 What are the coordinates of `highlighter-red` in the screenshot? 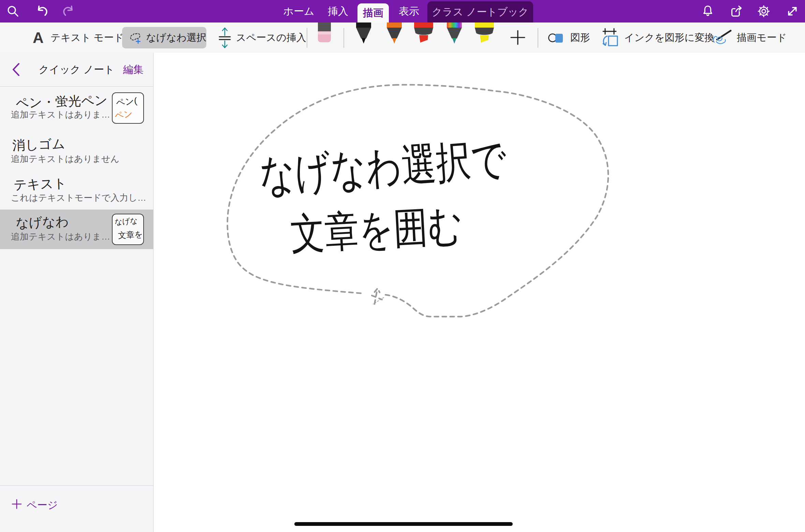 It's located at (424, 33).